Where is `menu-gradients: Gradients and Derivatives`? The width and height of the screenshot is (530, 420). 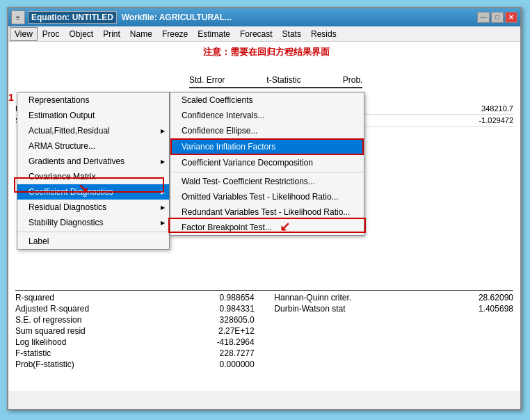 menu-gradients: Gradients and Derivatives is located at coordinates (93, 161).